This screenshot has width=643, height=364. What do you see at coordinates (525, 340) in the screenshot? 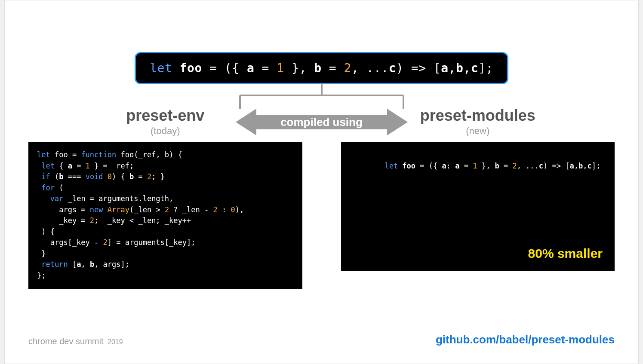
I see `footer-link: github.com/babel/preset-modules` at bounding box center [525, 340].